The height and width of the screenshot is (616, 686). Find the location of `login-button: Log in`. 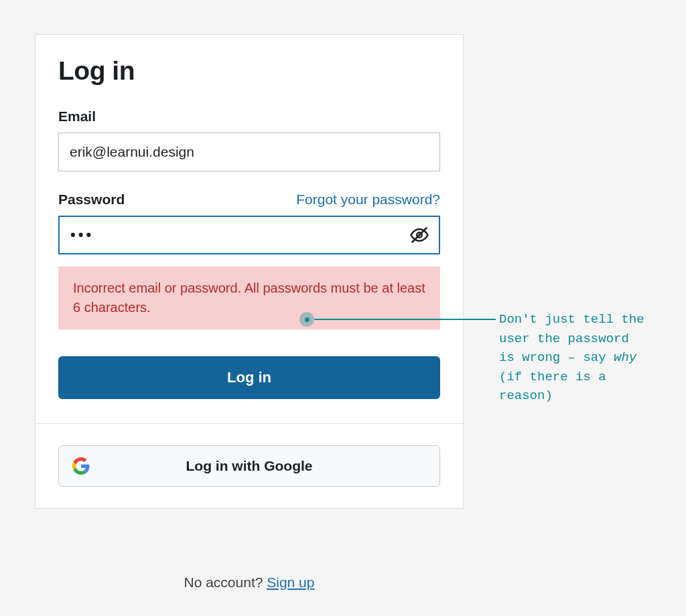

login-button: Log in is located at coordinates (249, 378).